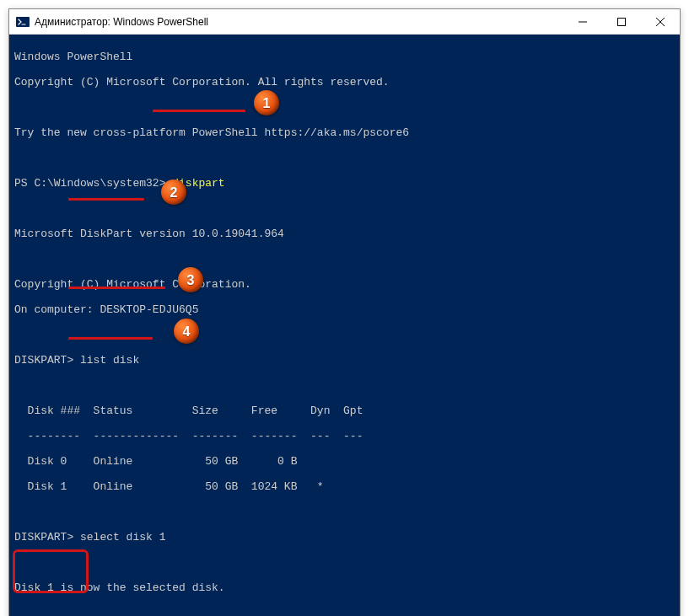 This screenshot has width=689, height=616. Describe the element at coordinates (344, 437) in the screenshot. I see `output-line: -------- ------------- ------- ------- -…` at that location.